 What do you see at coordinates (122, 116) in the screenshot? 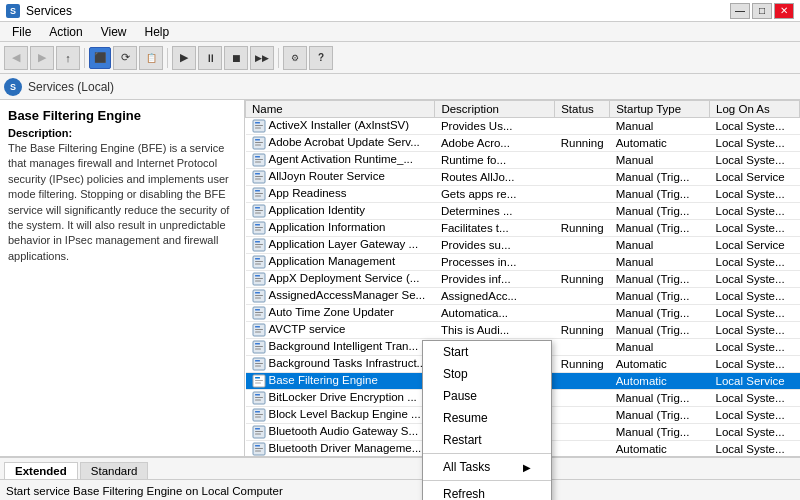
I see `service-name-heading: Base Filtering Engine` at bounding box center [122, 116].